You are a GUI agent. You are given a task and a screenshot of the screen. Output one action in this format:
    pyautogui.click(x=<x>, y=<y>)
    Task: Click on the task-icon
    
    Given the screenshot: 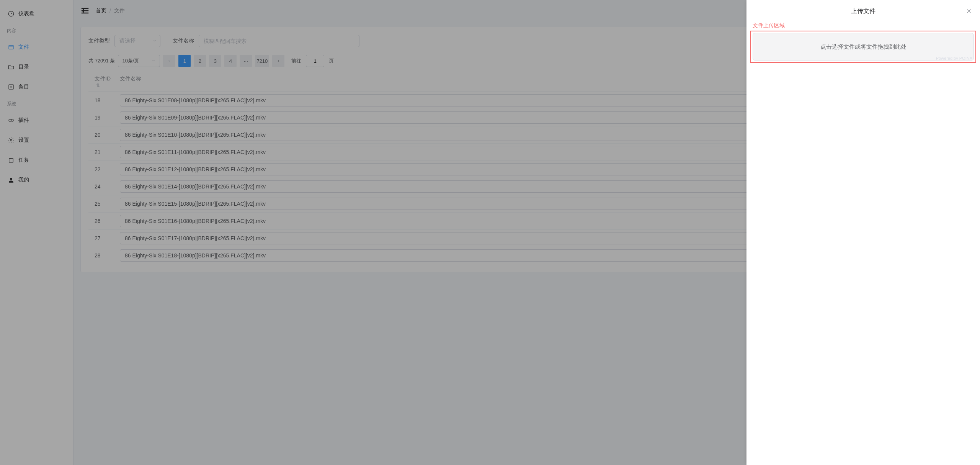 What is the action you would take?
    pyautogui.click(x=11, y=160)
    